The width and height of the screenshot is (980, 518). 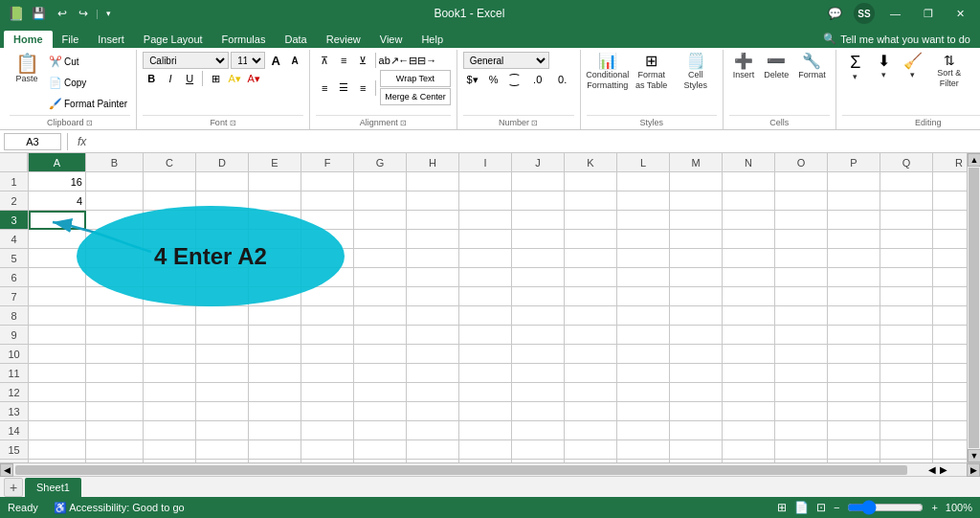 What do you see at coordinates (88, 82) in the screenshot?
I see `copy-button: 📄 Copy` at bounding box center [88, 82].